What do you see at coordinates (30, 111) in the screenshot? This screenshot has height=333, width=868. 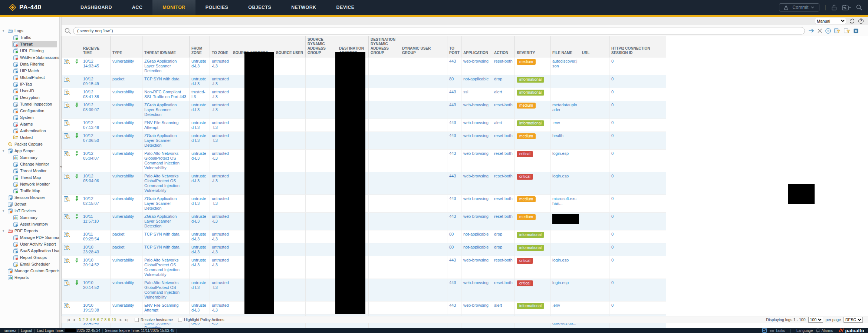 I see `sidebar-item-configuration: Configuration` at bounding box center [30, 111].